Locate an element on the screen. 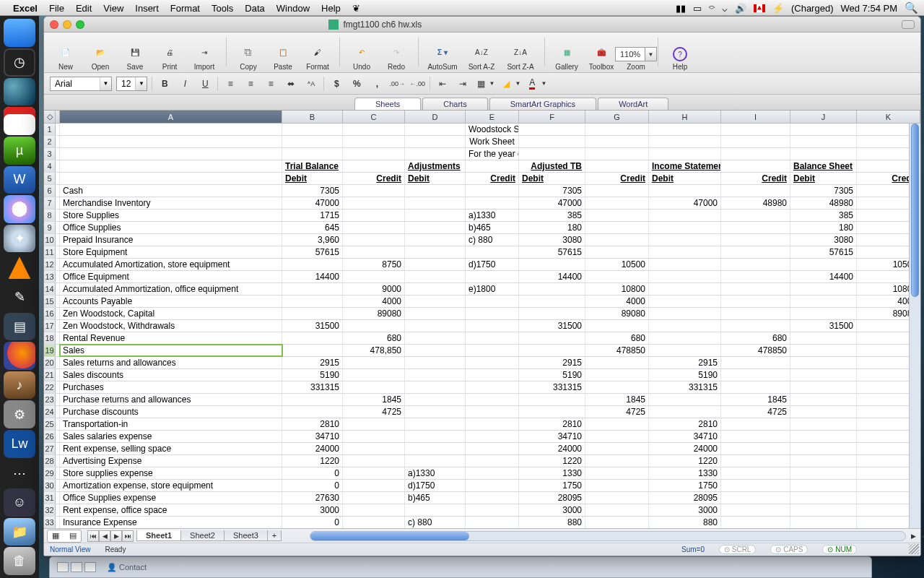 The width and height of the screenshot is (924, 578). sheet-nav-buttons: ⏮◀▶⏭ is located at coordinates (110, 536).